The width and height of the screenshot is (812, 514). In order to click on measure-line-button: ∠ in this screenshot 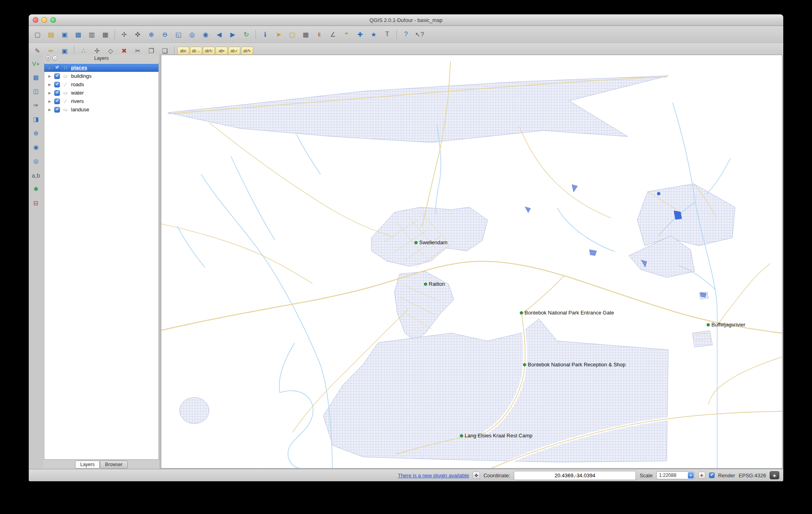, I will do `click(333, 34)`.